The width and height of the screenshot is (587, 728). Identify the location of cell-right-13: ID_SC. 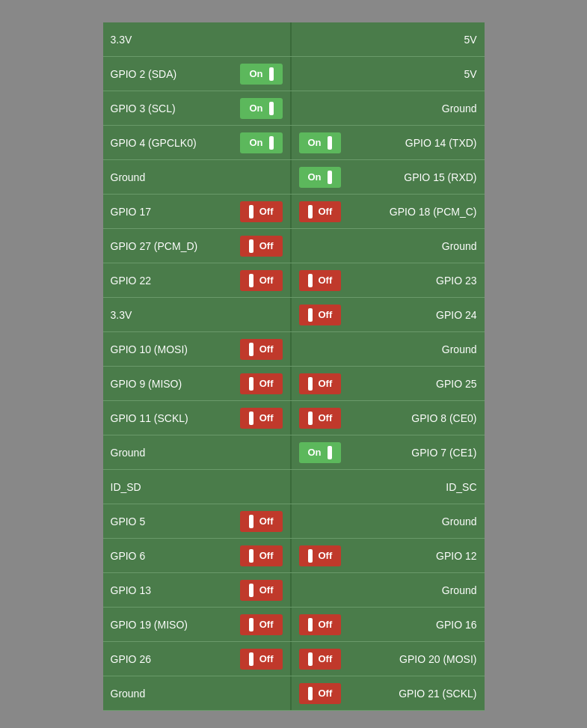
(387, 486).